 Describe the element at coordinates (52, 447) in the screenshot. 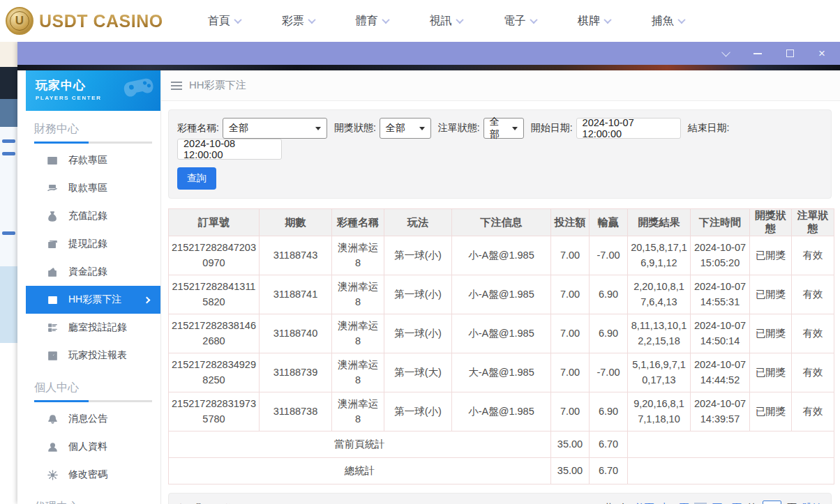

I see `person-icon` at that location.